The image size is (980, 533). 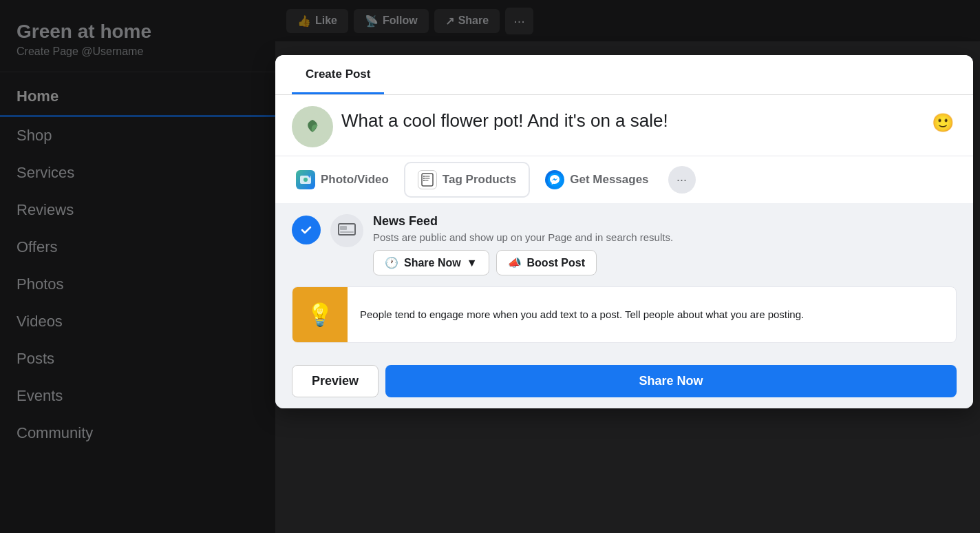 I want to click on boost-post-button: 📣 Boost Post, so click(x=546, y=263).